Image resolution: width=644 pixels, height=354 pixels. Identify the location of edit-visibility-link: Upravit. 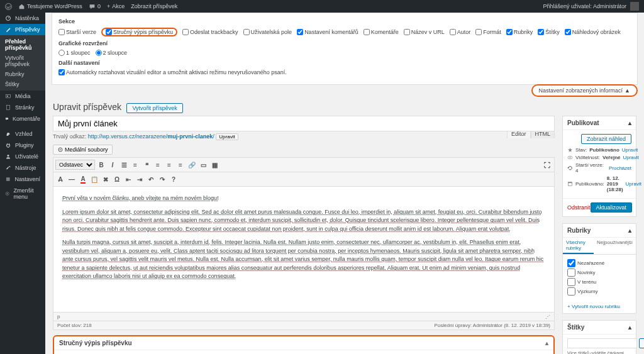
(630, 157).